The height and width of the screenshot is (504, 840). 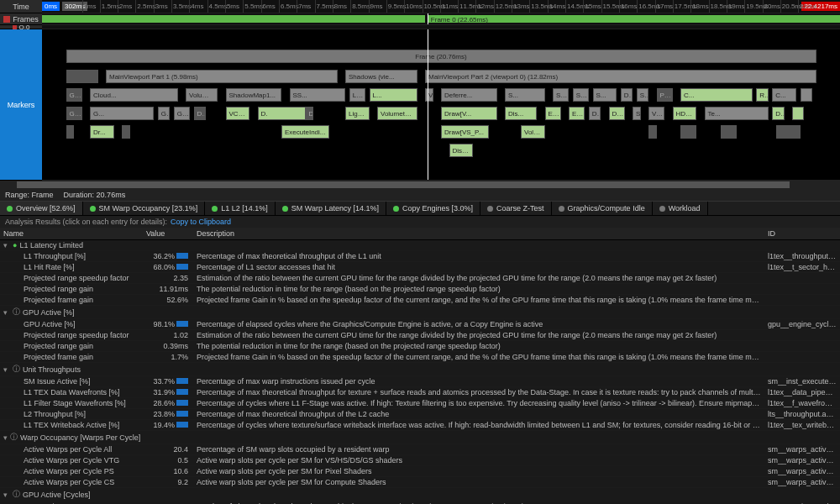 What do you see at coordinates (42, 208) in the screenshot?
I see `tab: Overview [52.6%]` at bounding box center [42, 208].